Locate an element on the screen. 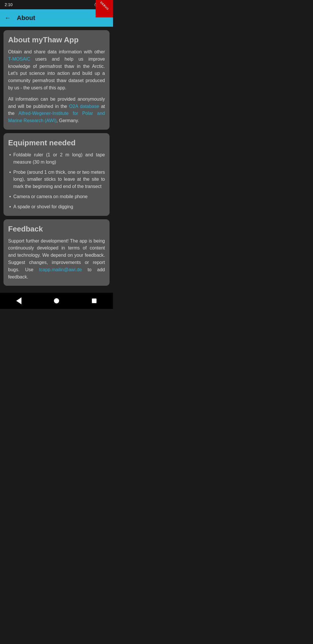 The image size is (313, 644). debug-label: DEBUG is located at coordinates (104, 8).